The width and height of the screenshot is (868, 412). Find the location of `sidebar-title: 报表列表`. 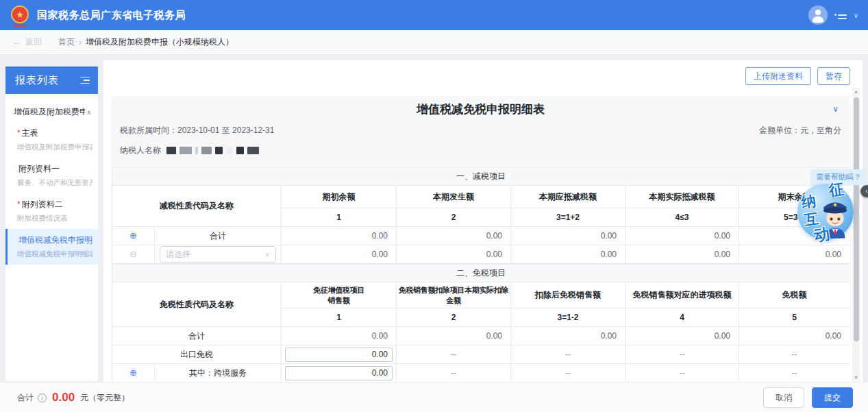

sidebar-title: 报表列表 is located at coordinates (37, 81).